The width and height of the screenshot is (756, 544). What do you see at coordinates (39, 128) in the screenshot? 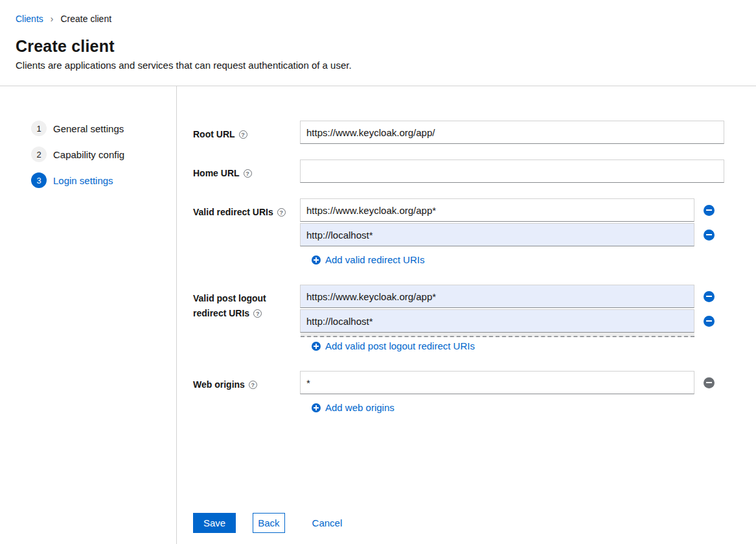
I see `step-number-badge: 1` at bounding box center [39, 128].